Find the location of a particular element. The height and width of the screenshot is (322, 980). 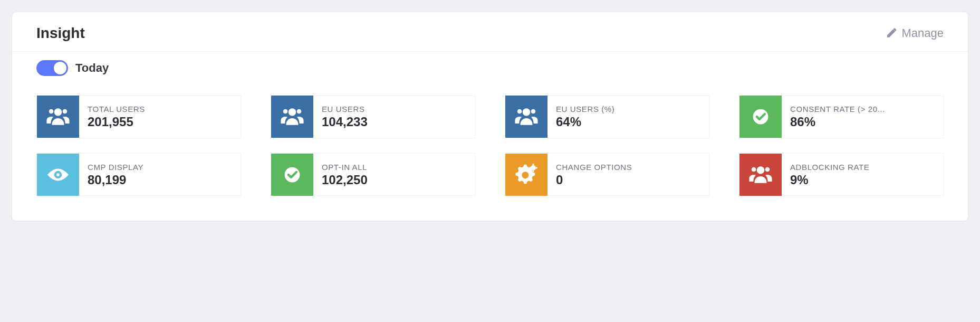

stat-cmp-display: CMP DISPLAY 80,199 is located at coordinates (139, 175).